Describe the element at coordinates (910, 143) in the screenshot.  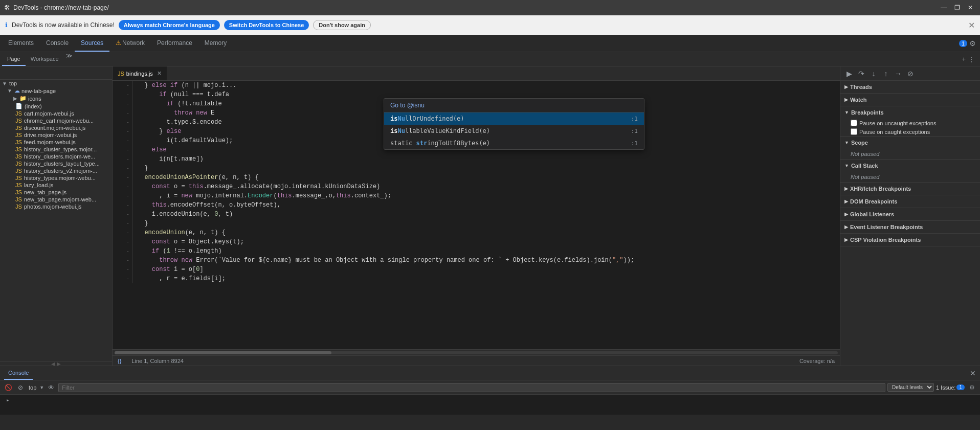
I see `scope-header: ▼ Scope` at that location.